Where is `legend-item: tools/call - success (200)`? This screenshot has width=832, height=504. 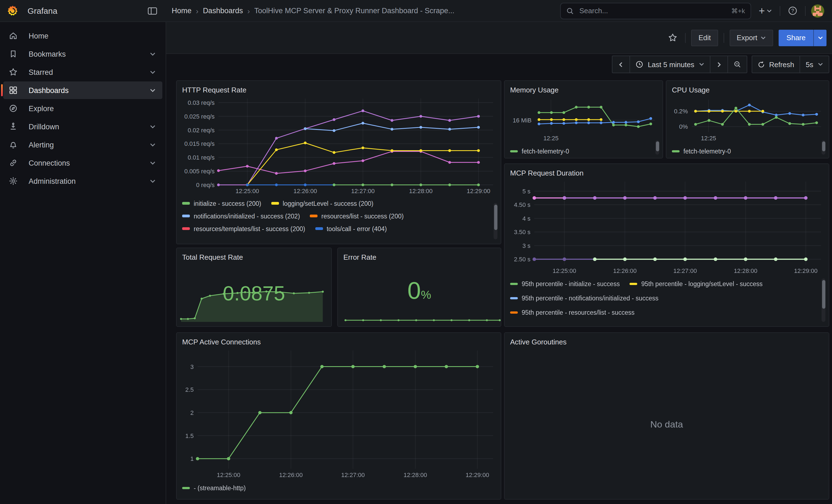 legend-item: tools/call - success (200) is located at coordinates (223, 238).